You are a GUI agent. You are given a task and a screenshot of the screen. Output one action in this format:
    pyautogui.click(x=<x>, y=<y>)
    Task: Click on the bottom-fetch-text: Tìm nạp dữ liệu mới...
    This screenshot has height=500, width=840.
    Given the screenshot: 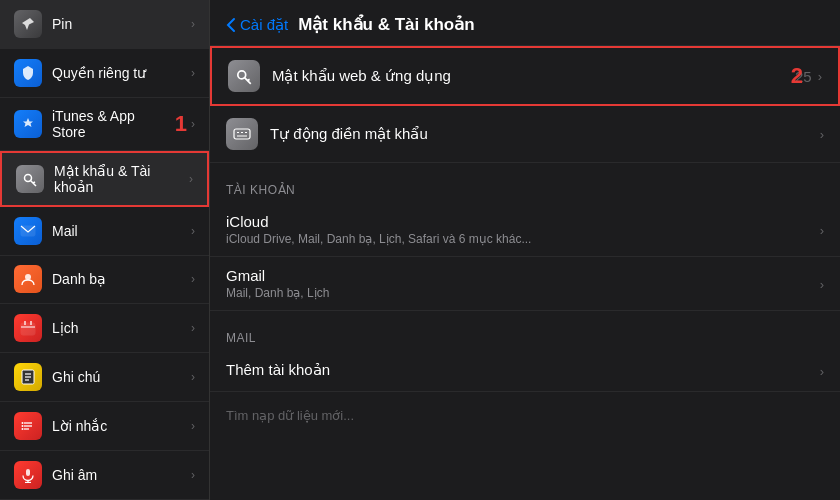 What is the action you would take?
    pyautogui.click(x=290, y=416)
    